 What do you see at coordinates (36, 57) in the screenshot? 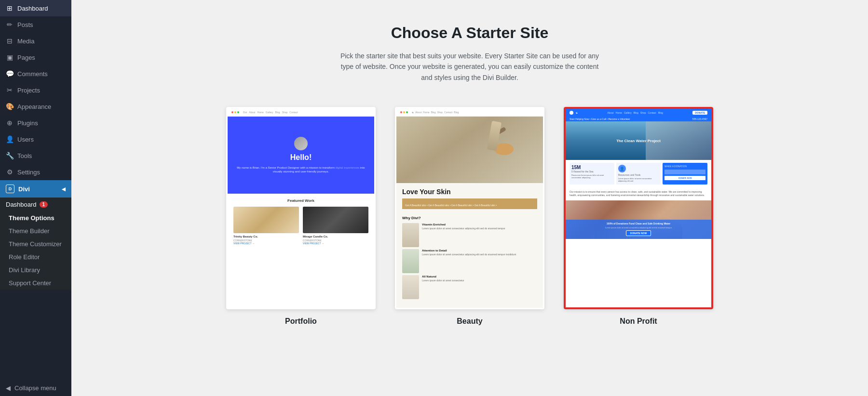
I see `sidebar-item-pages: ▣ Pages` at bounding box center [36, 57].